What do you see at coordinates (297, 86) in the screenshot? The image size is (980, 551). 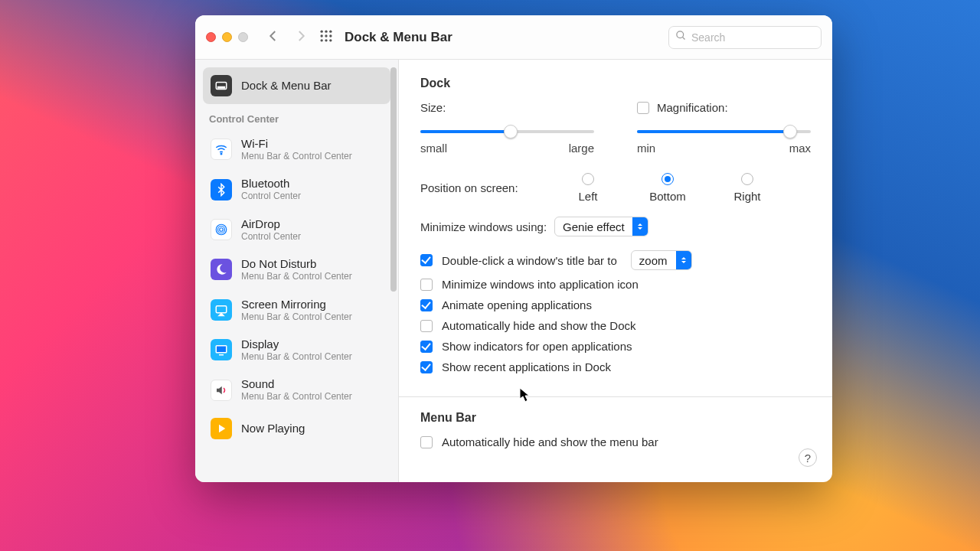 I see `sidebar-item-dock-menu-bar: Dock & Menu Bar` at bounding box center [297, 86].